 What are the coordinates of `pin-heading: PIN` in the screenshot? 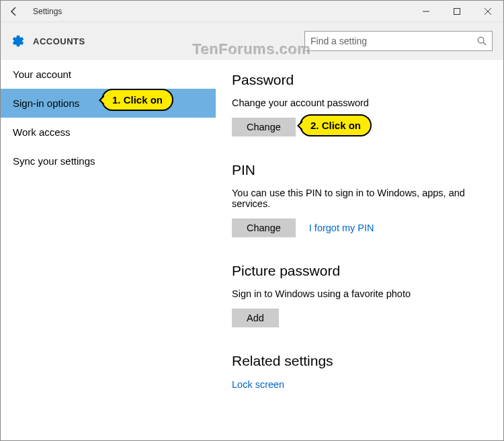 It's located at (360, 170).